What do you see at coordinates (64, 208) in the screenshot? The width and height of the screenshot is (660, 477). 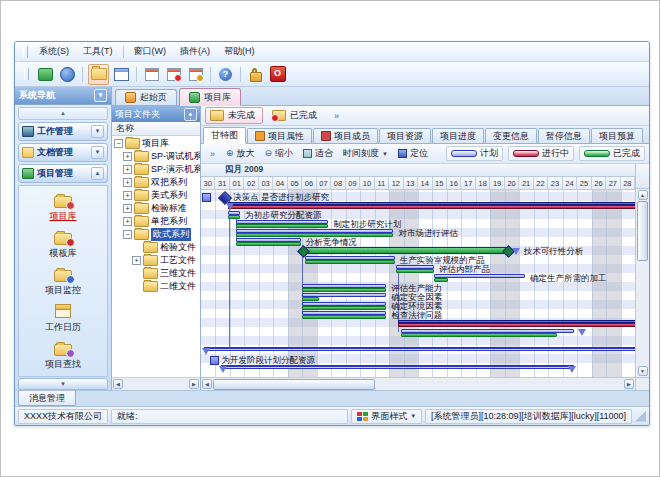 I see `sidebar-item-project-library: 项目库` at bounding box center [64, 208].